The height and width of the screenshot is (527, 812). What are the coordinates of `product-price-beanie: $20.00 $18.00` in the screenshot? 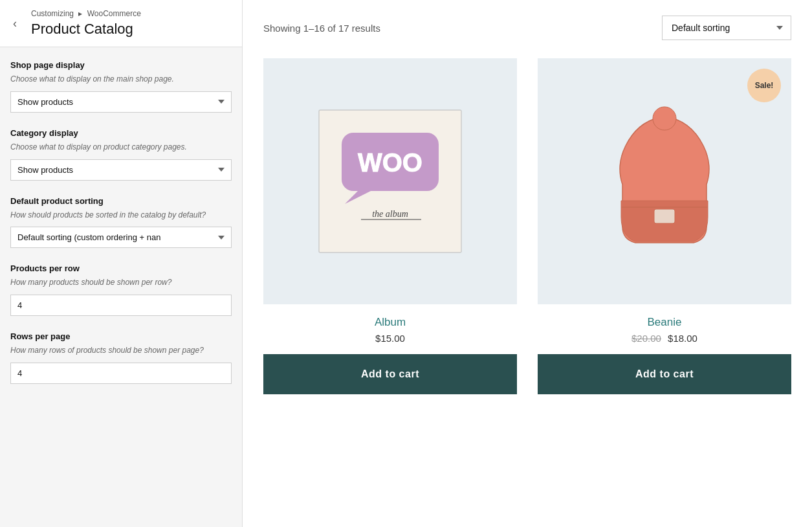 It's located at (664, 338).